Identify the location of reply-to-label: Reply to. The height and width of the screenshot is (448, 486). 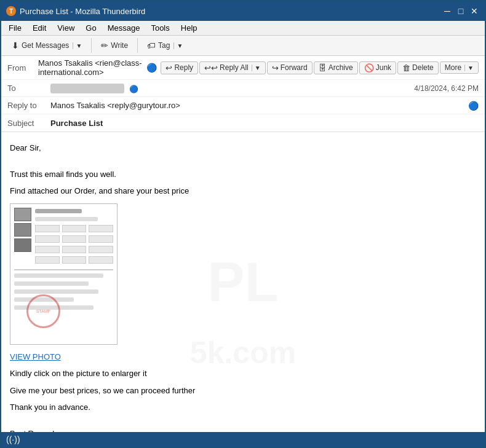
(29, 106).